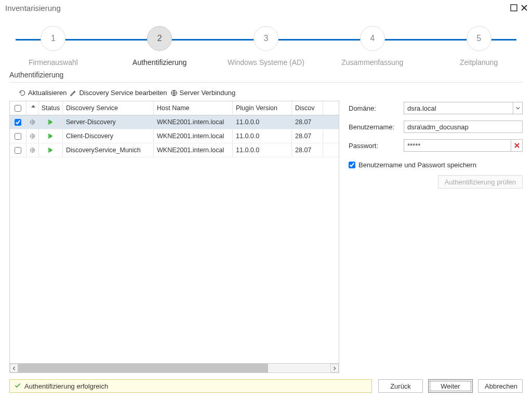  What do you see at coordinates (266, 94) in the screenshot?
I see `grid-toolbar: Aktualisieren Discovery Service bearbeit…` at bounding box center [266, 94].